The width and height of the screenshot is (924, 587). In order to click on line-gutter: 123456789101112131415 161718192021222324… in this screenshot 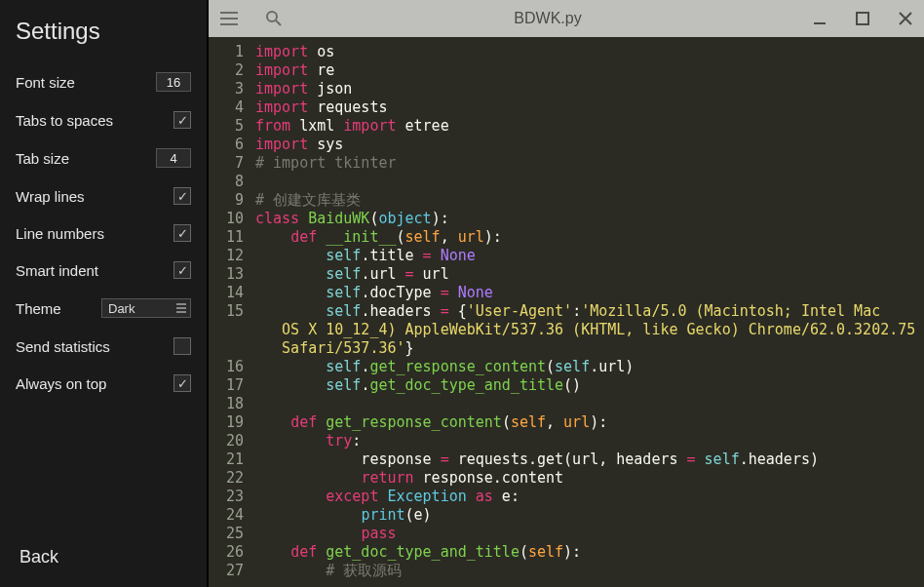, I will do `click(230, 312)`.